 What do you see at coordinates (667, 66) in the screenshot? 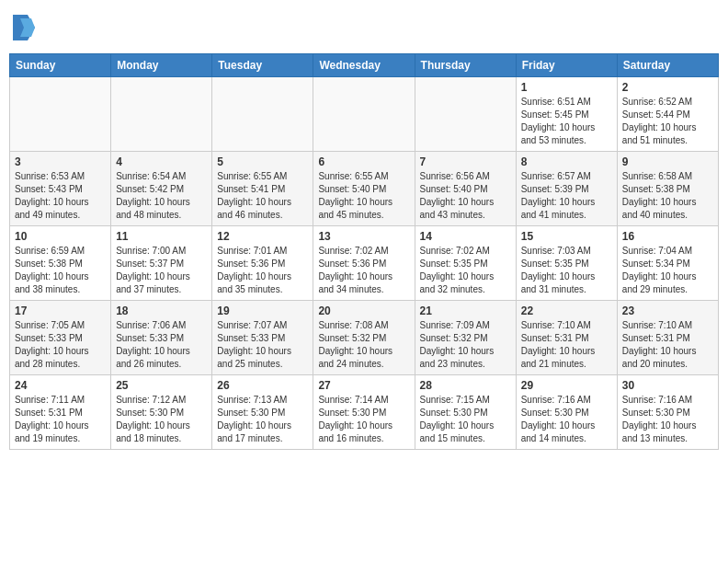
I see `weekday-header-saturday: Saturday` at bounding box center [667, 66].